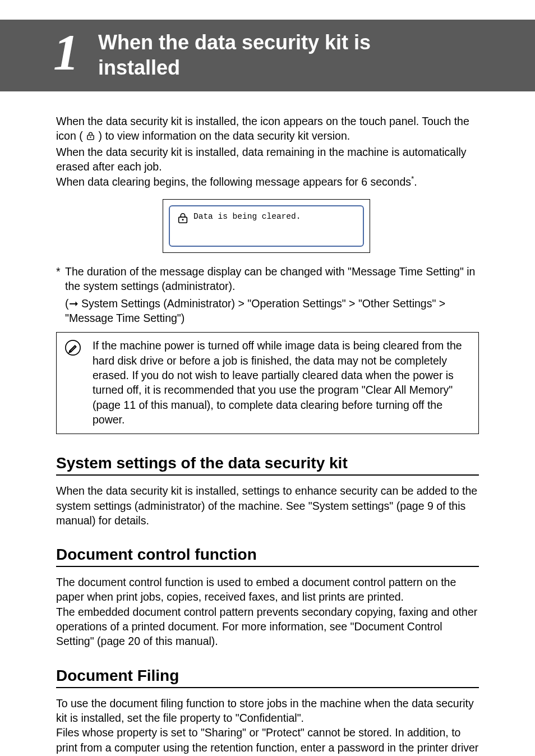 Image resolution: width=535 pixels, height=756 pixels. Describe the element at coordinates (266, 226) in the screenshot. I see `clearing-message-inner: Data is being cleared.` at that location.